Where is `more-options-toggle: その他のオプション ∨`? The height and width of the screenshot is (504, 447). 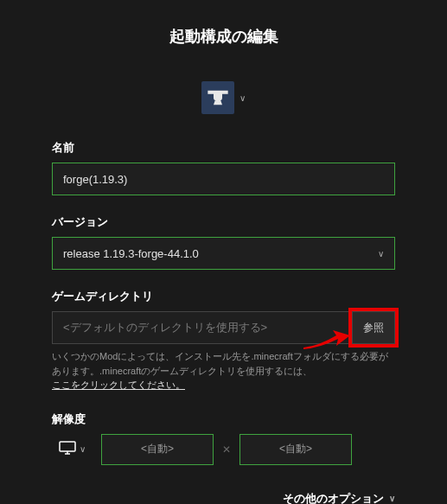
more-options-toggle: その他のオプション ∨ is located at coordinates (223, 498).